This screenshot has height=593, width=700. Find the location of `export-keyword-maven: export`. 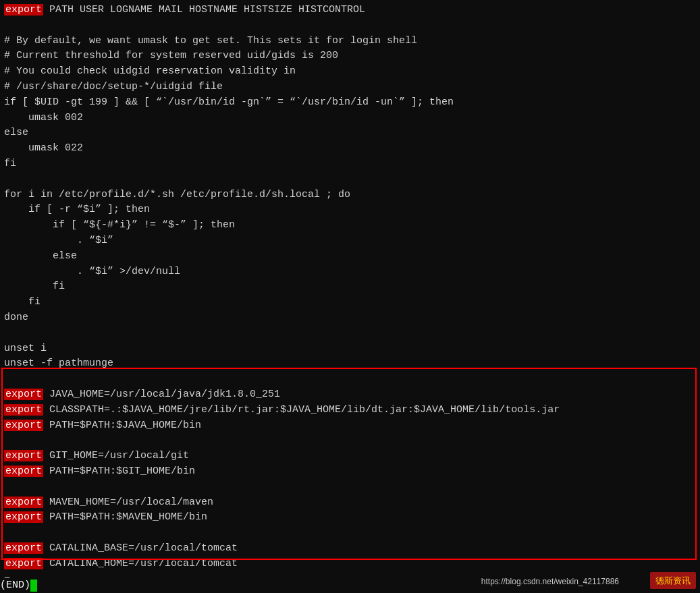

export-keyword-maven: export is located at coordinates (24, 502).